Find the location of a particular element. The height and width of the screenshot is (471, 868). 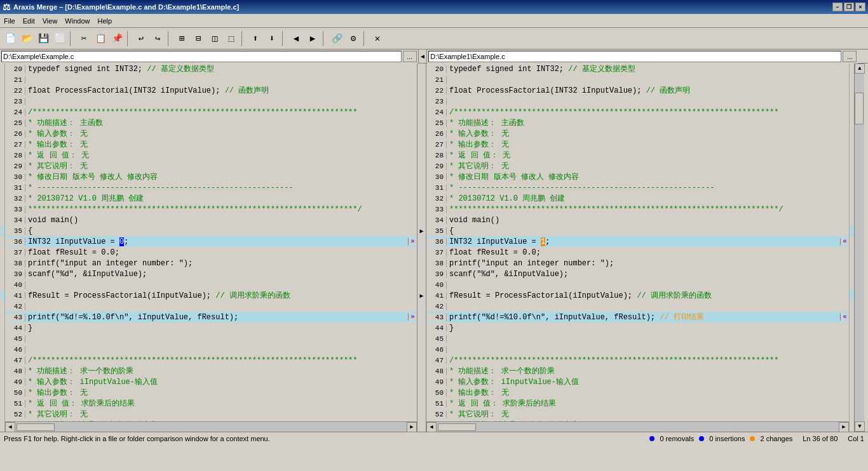

line-number-50: 50 is located at coordinates (15, 393).